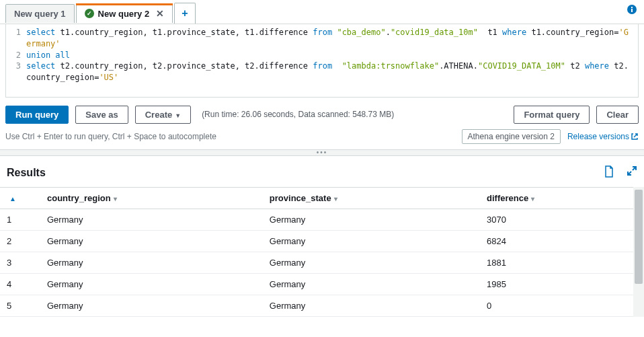 This screenshot has width=644, height=337. What do you see at coordinates (511, 137) in the screenshot?
I see `engine-version-badge: Athena engine version 2` at bounding box center [511, 137].